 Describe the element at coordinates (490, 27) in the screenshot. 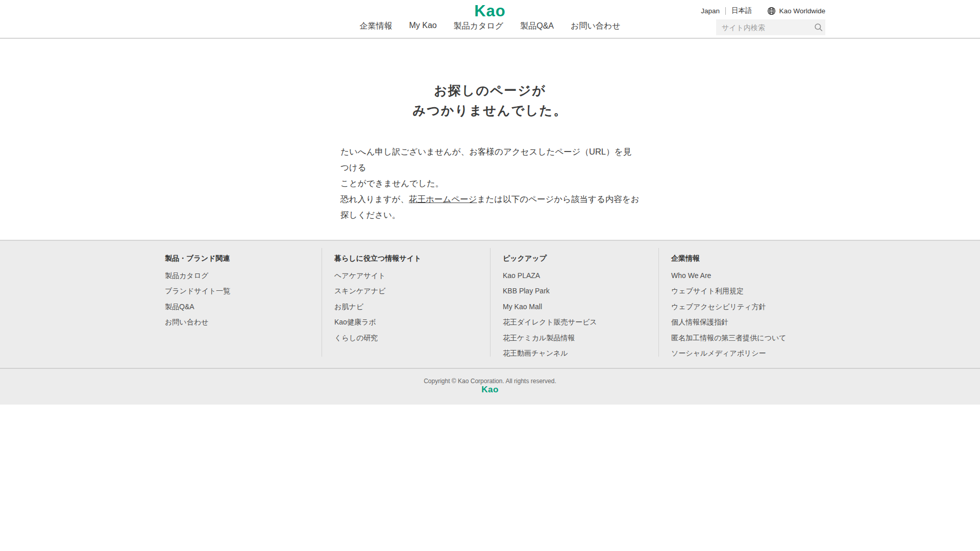

I see `main-nav: 企業情報 My Kao 製品カタログ 製品Q&A お問い合わせ` at that location.